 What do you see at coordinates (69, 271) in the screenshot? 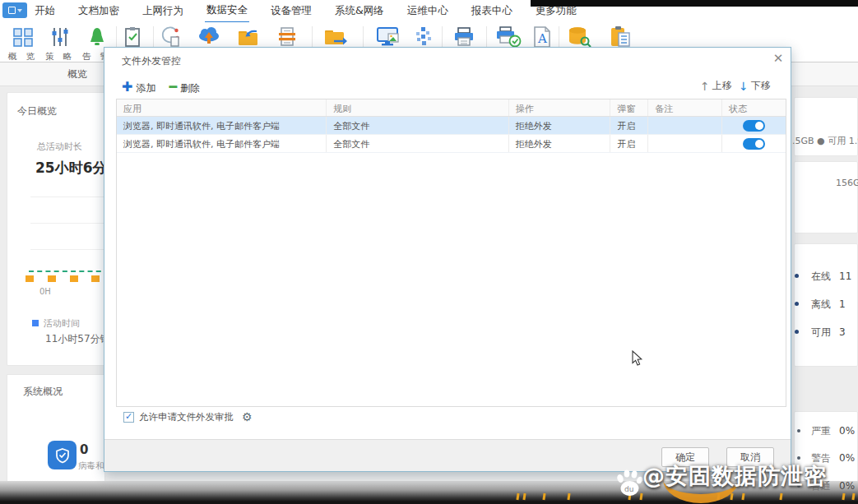
I see `chart-dashed-threshold-line` at bounding box center [69, 271].